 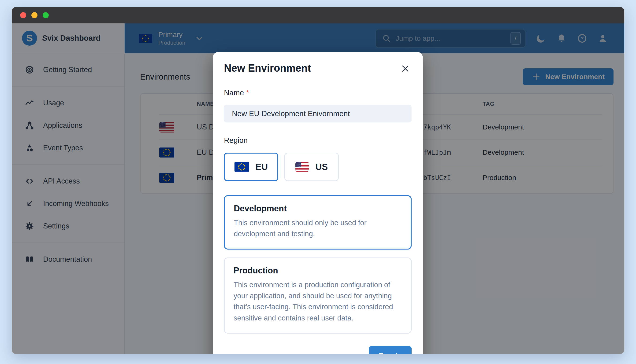 What do you see at coordinates (318, 140) in the screenshot?
I see `region-field-label: Region` at bounding box center [318, 140].